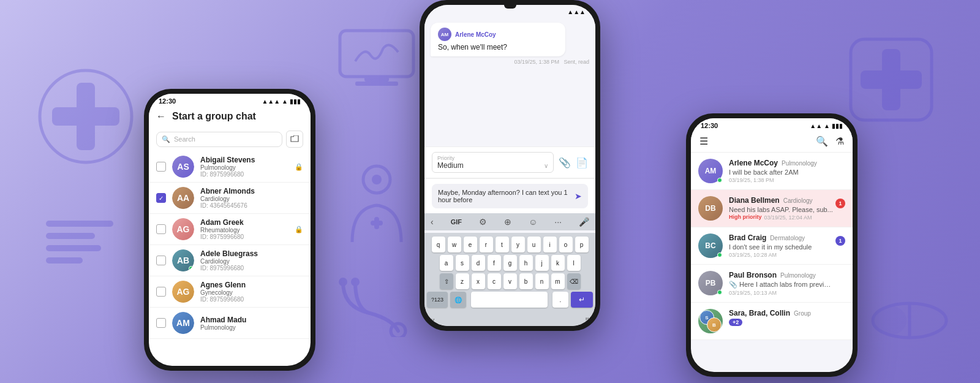 The height and width of the screenshot is (383, 980). What do you see at coordinates (454, 245) in the screenshot?
I see `key-w: w` at bounding box center [454, 245].